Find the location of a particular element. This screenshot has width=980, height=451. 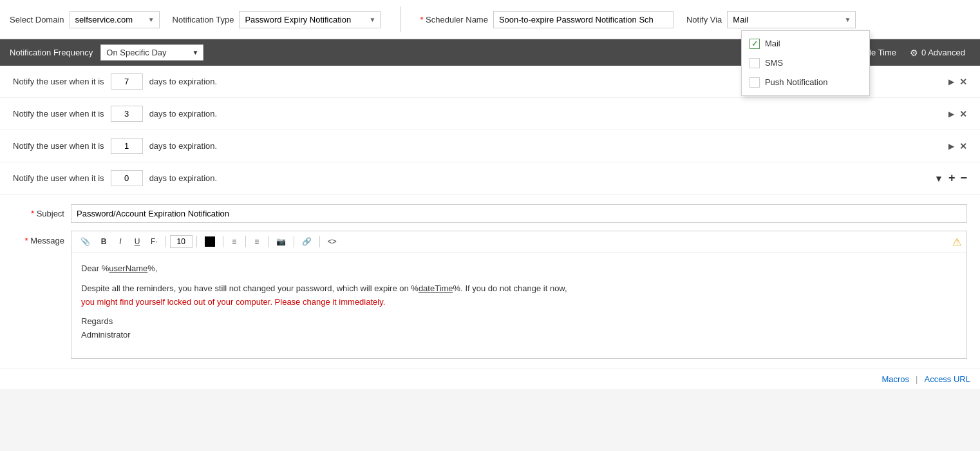

mail-checkbox: ✓ is located at coordinates (755, 44).